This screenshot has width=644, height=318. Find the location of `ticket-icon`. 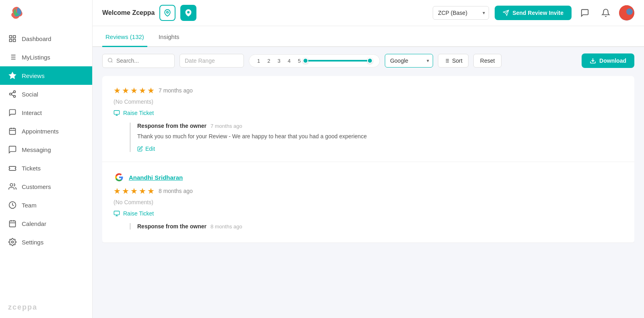

ticket-icon is located at coordinates (12, 168).